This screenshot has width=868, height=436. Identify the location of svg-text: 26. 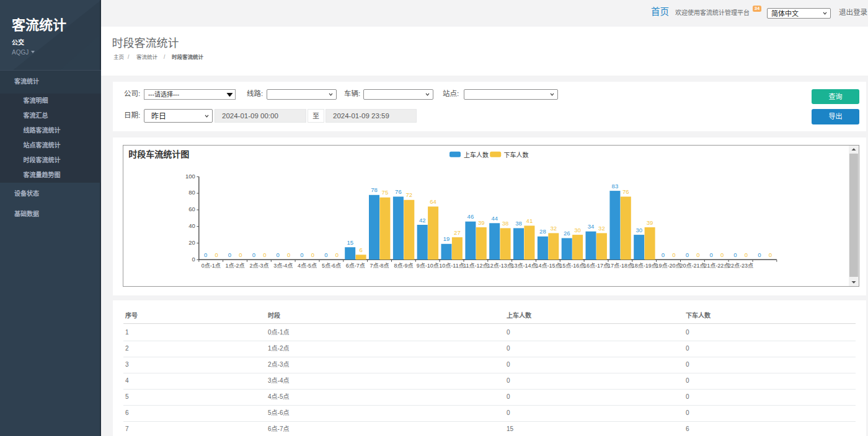
(567, 233).